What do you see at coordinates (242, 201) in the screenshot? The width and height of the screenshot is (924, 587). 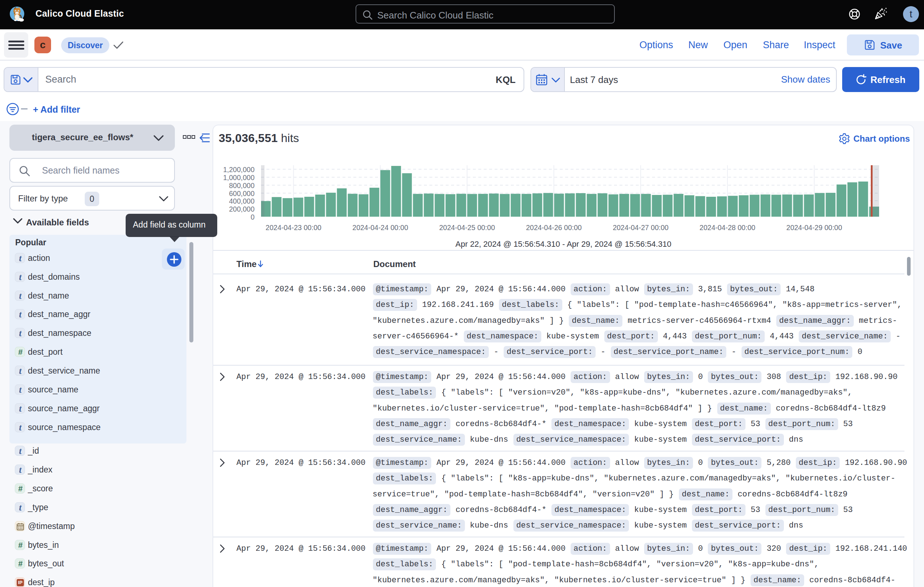 I see `svg-text: 400,000` at bounding box center [242, 201].